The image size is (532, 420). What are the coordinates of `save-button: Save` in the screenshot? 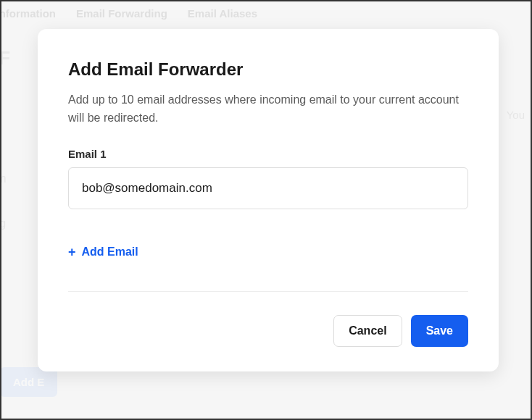 It's located at (439, 331).